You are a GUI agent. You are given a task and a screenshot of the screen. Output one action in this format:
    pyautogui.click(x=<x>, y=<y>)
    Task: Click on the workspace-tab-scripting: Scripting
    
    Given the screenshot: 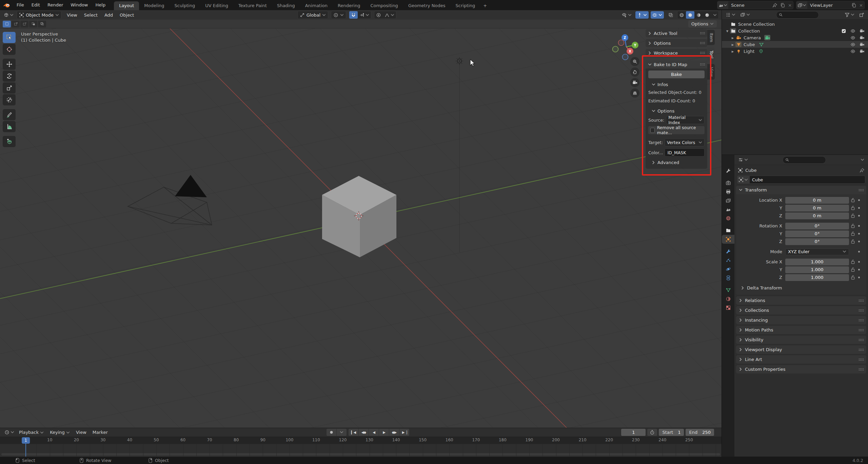 What is the action you would take?
    pyautogui.click(x=466, y=6)
    